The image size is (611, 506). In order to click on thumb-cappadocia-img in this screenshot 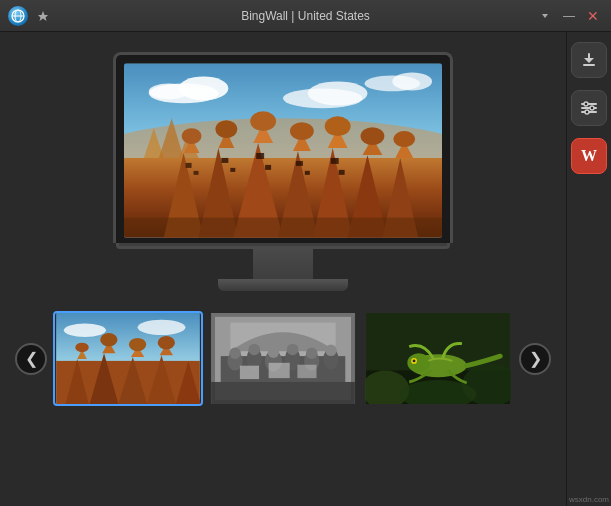, I will do `click(128, 358)`.